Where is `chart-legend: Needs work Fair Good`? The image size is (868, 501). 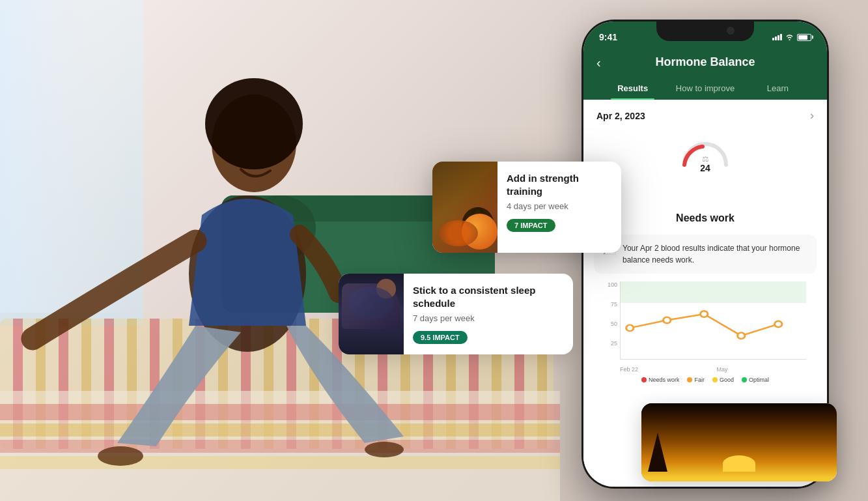 chart-legend: Needs work Fair Good is located at coordinates (705, 380).